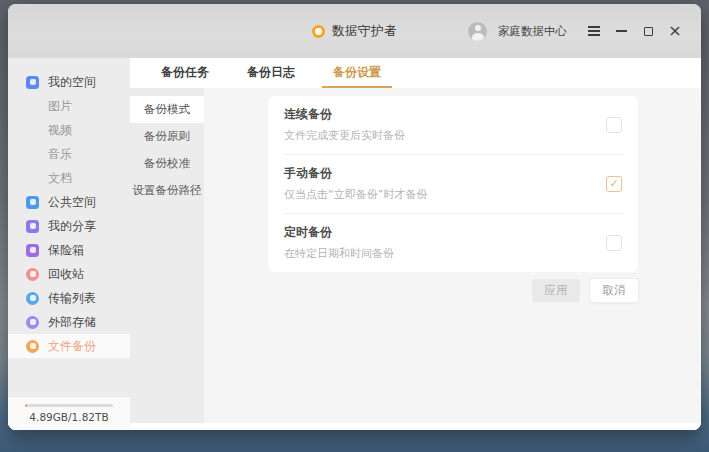  Describe the element at coordinates (32, 226) in the screenshot. I see `my-share-icon` at that location.